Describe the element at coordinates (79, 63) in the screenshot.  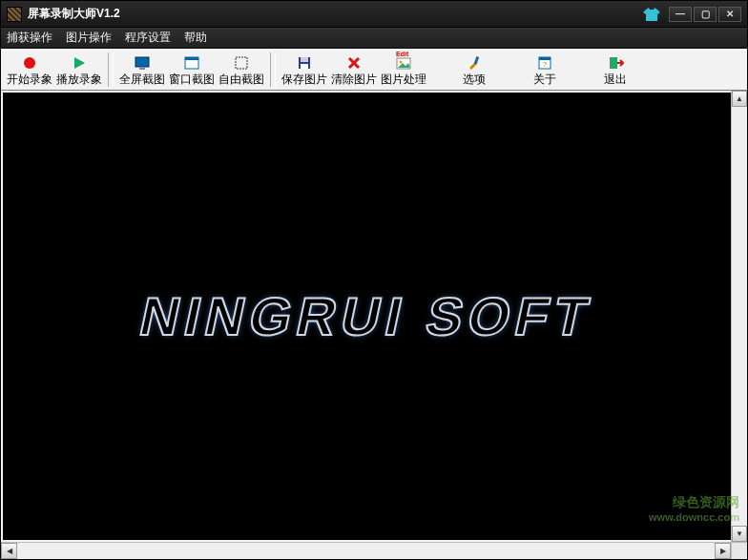
I see `play-icon` at that location.